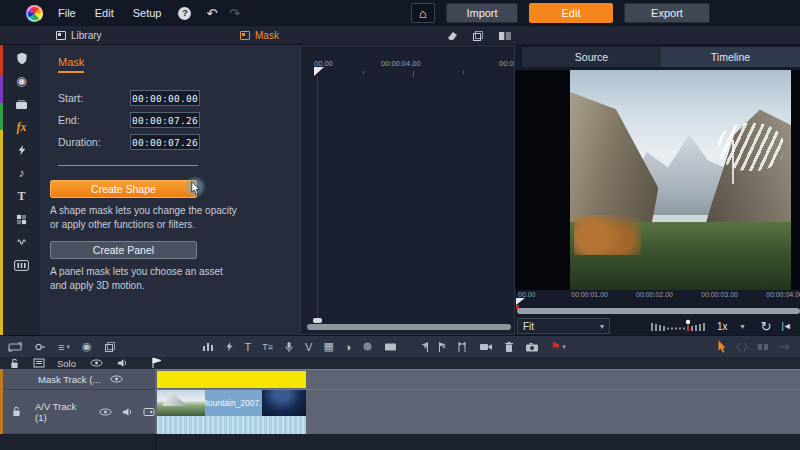  Describe the element at coordinates (390, 347) in the screenshot. I see `clip-icon` at that location.